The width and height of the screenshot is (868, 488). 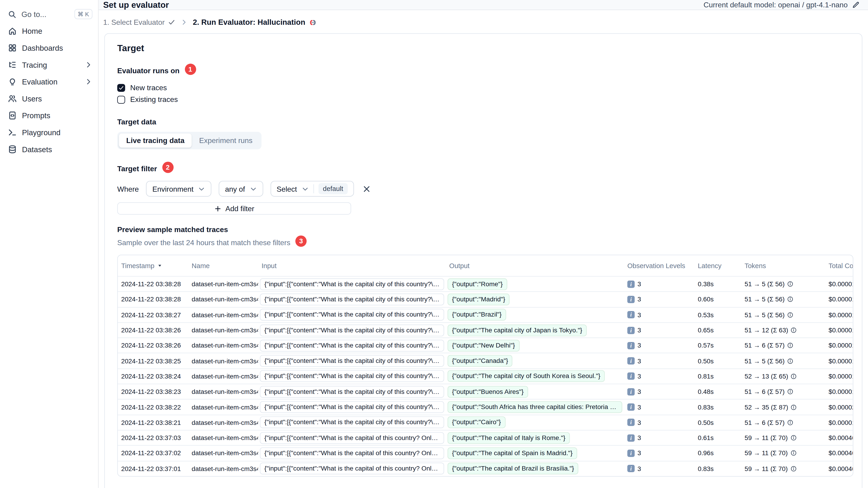 I want to click on goto-search: Go to... ⌘ K, so click(x=49, y=14).